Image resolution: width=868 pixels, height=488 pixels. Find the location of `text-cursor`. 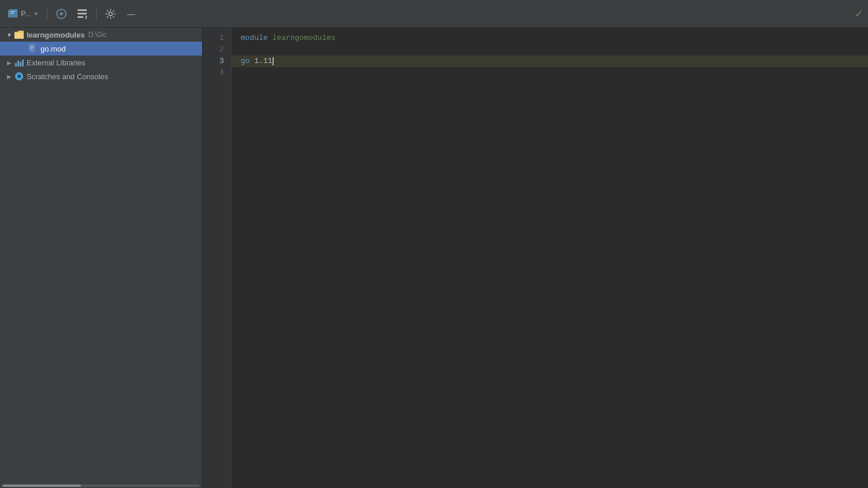

text-cursor is located at coordinates (273, 61).